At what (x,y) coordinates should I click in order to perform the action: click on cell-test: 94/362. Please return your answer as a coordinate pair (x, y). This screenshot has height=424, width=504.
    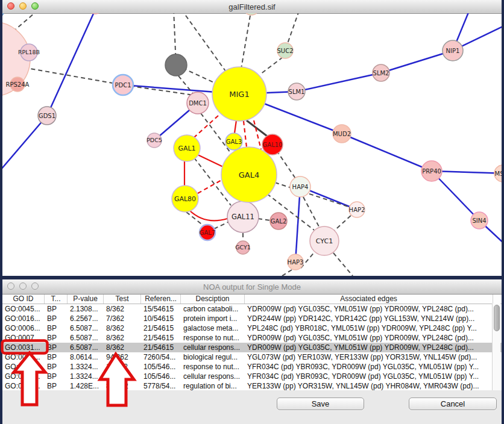
    Looking at the image, I should click on (122, 357).